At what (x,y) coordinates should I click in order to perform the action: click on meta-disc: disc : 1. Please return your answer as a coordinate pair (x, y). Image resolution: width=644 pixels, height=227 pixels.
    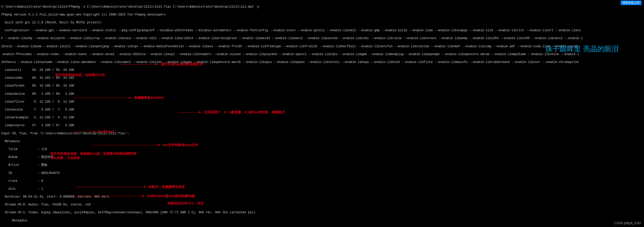
    Looking at the image, I should click on (322, 189).